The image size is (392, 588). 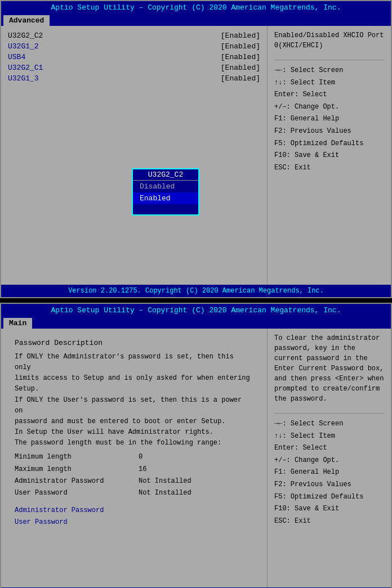 I want to click on screen1-right-panel: Enabled/Disabled XHCIO Port 0(XHCI/EHCI)…, so click(x=329, y=155).